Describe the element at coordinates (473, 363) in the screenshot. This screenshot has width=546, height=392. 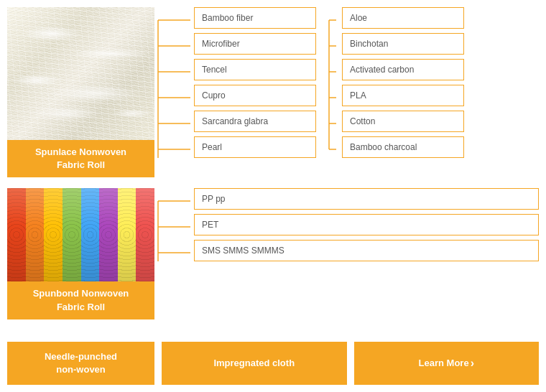
I see `chevron-icon: ›` at that location.